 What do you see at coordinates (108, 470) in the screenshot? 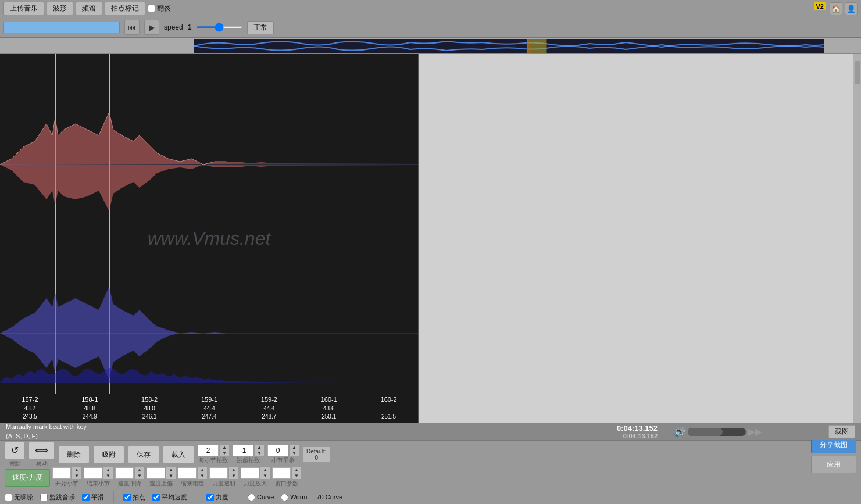
I see `end-bar-up: ▲` at bounding box center [108, 470].